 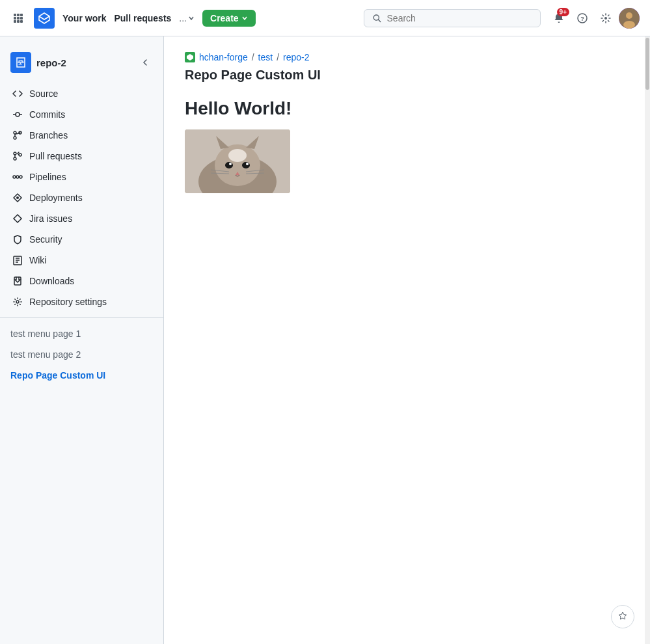 I want to click on settings-button, so click(x=606, y=18).